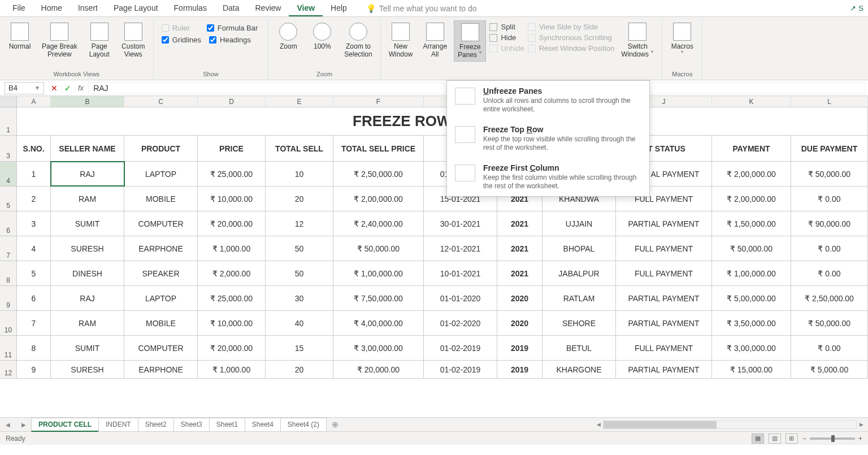 This screenshot has height=455, width=868. What do you see at coordinates (660, 425) in the screenshot?
I see `scrollbar-thumb` at bounding box center [660, 425].